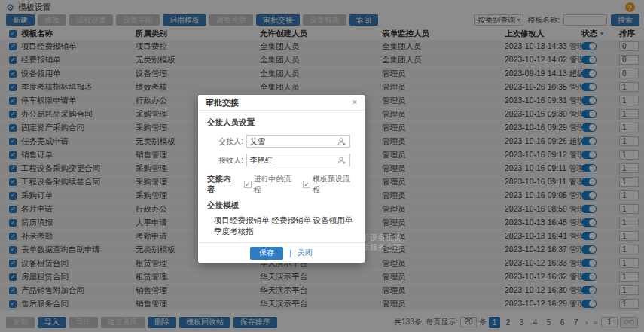 This screenshot has width=644, height=332. Describe the element at coordinates (267, 253) in the screenshot. I see `save-button: 保存` at that location.